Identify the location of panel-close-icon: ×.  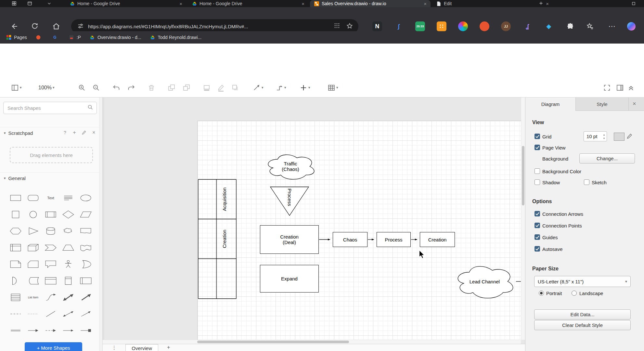
(634, 104).